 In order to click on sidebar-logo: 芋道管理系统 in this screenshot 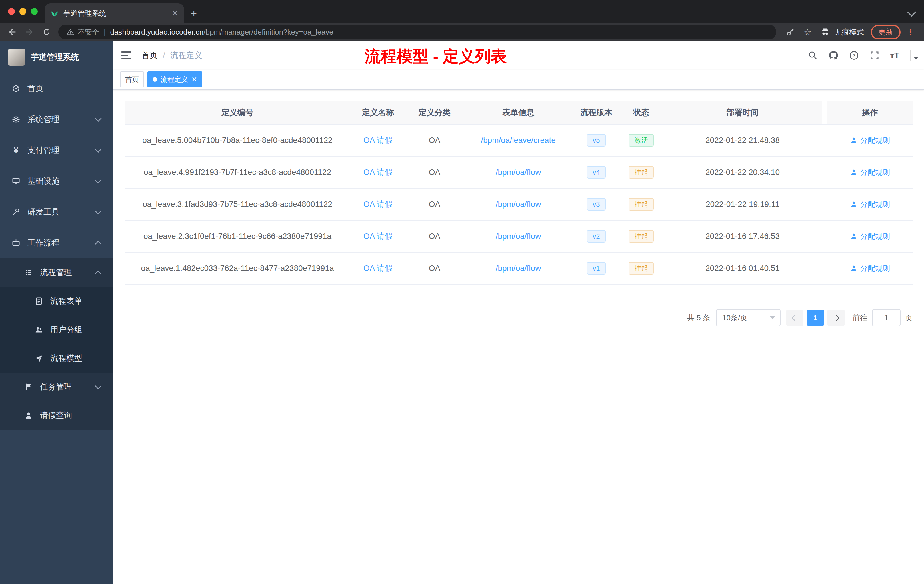, I will do `click(57, 57)`.